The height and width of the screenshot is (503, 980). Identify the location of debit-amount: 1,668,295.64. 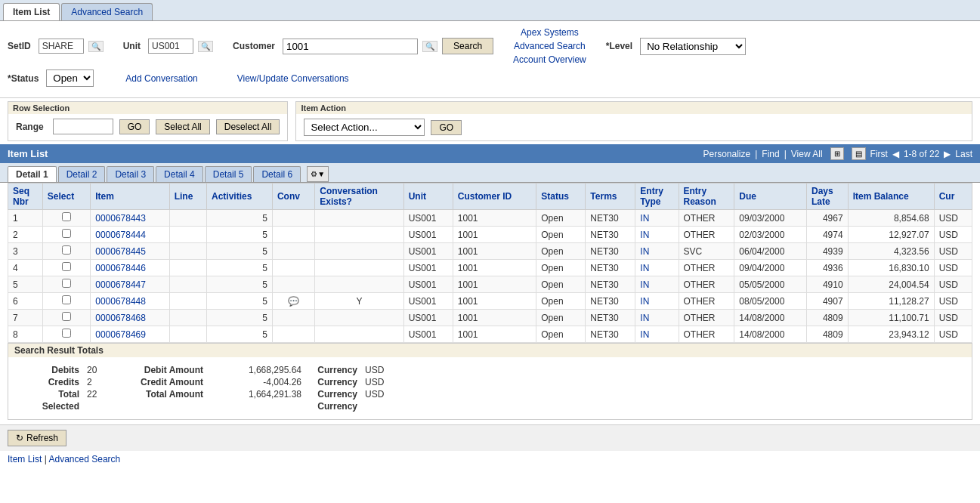
(256, 370).